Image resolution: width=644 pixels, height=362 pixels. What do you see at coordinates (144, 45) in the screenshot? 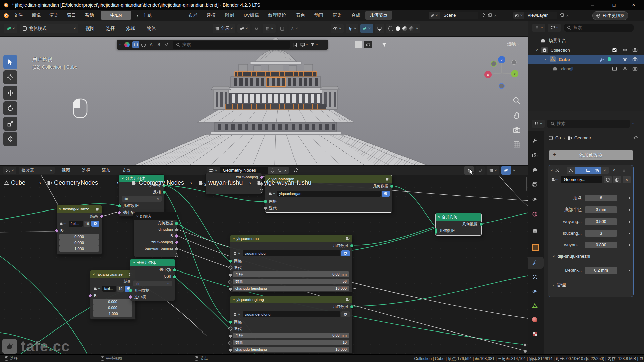
I see `sphere-select-icon` at bounding box center [144, 45].